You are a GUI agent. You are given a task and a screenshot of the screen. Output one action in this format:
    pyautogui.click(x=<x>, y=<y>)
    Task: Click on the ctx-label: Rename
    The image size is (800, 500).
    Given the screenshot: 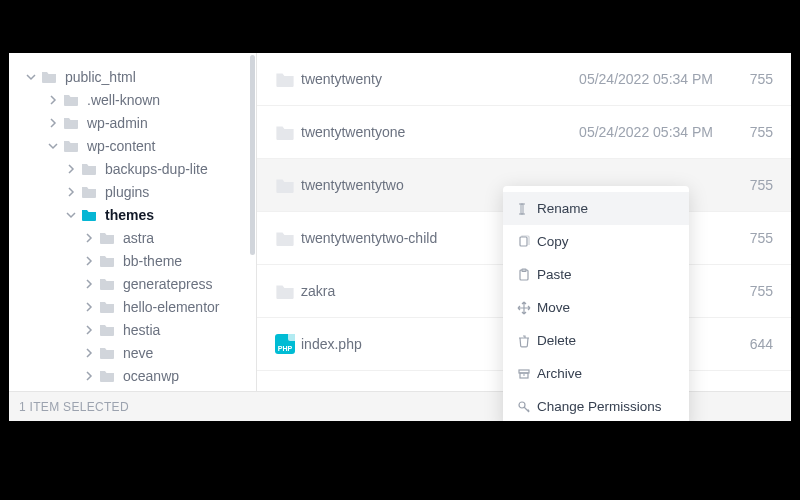 What is the action you would take?
    pyautogui.click(x=562, y=208)
    